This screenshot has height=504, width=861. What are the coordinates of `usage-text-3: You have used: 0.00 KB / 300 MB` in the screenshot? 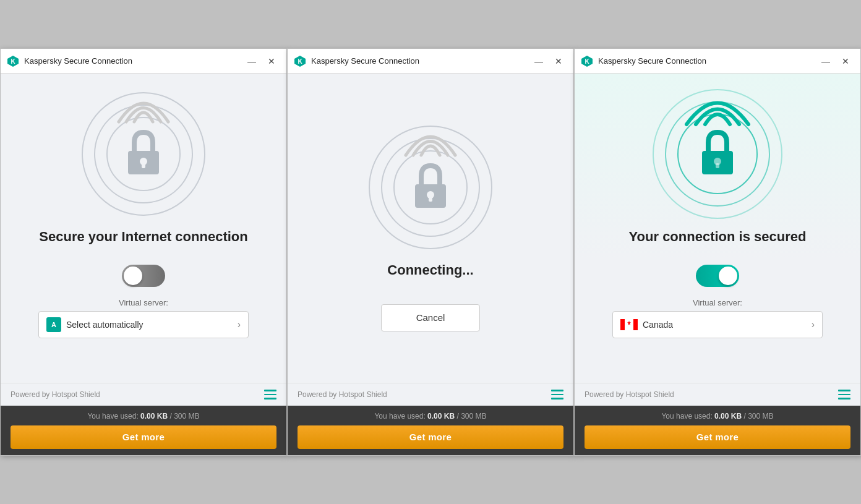 It's located at (718, 416).